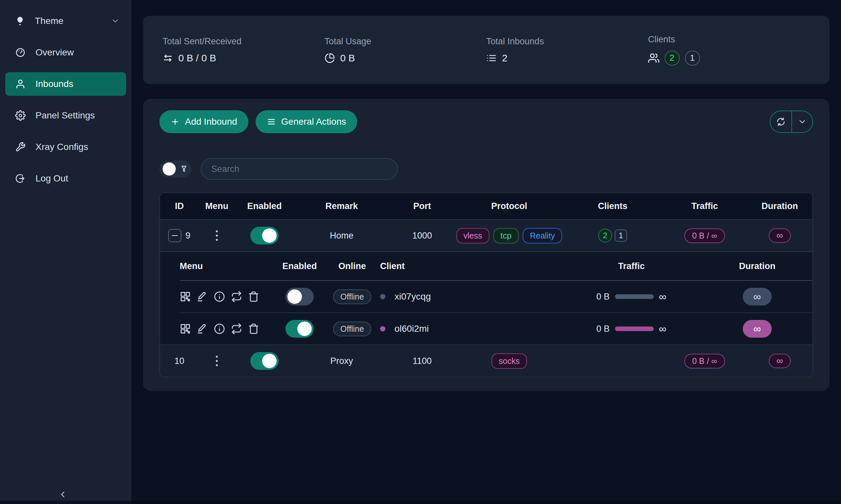 The height and width of the screenshot is (504, 841). I want to click on sidebar-item-theme: Theme, so click(66, 21).